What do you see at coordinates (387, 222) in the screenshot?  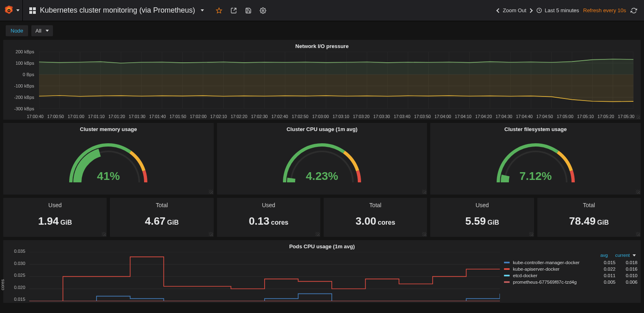 I see `stat-unit: cores` at bounding box center [387, 222].